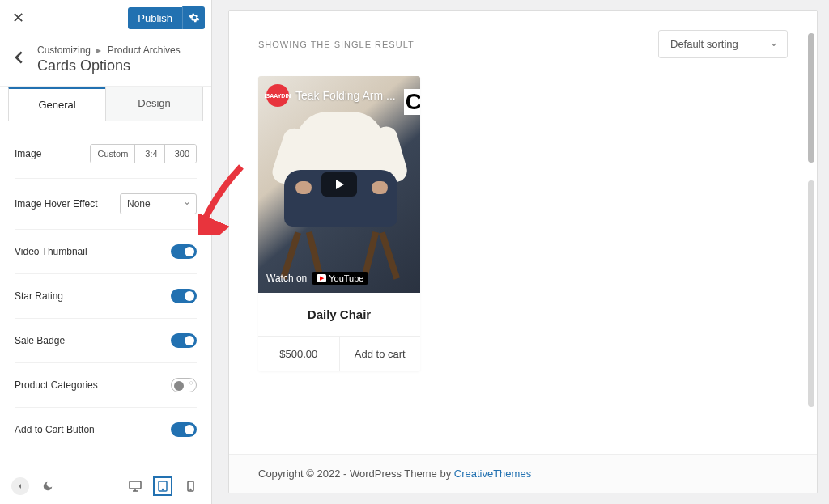 The width and height of the screenshot is (829, 504). Describe the element at coordinates (346, 95) in the screenshot. I see `video-title: Teak Folding Arm ...` at that location.